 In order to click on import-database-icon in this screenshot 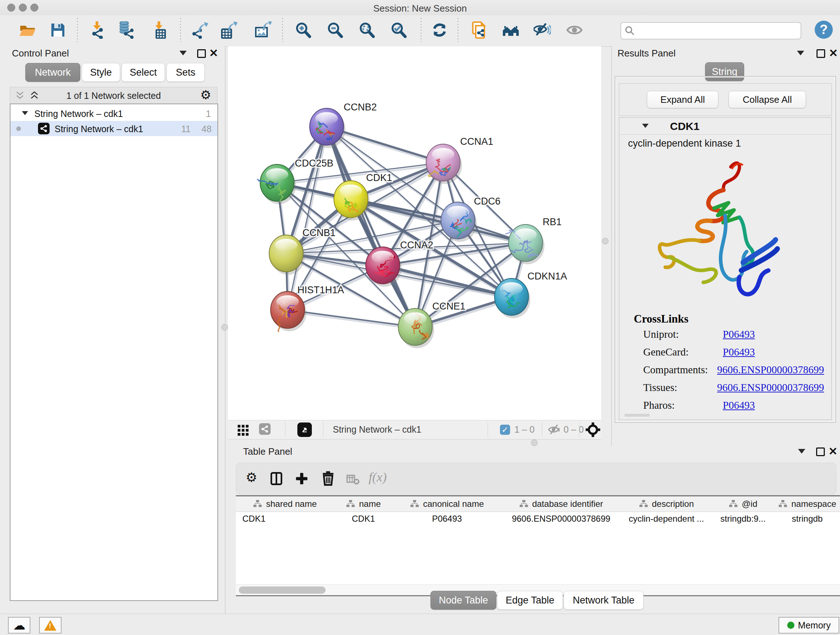, I will do `click(126, 30)`.